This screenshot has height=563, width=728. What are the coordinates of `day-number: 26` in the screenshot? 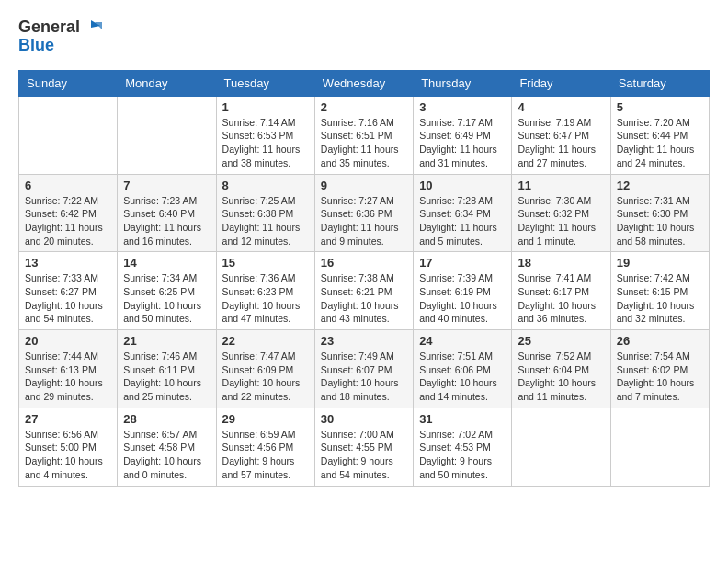 It's located at (660, 340).